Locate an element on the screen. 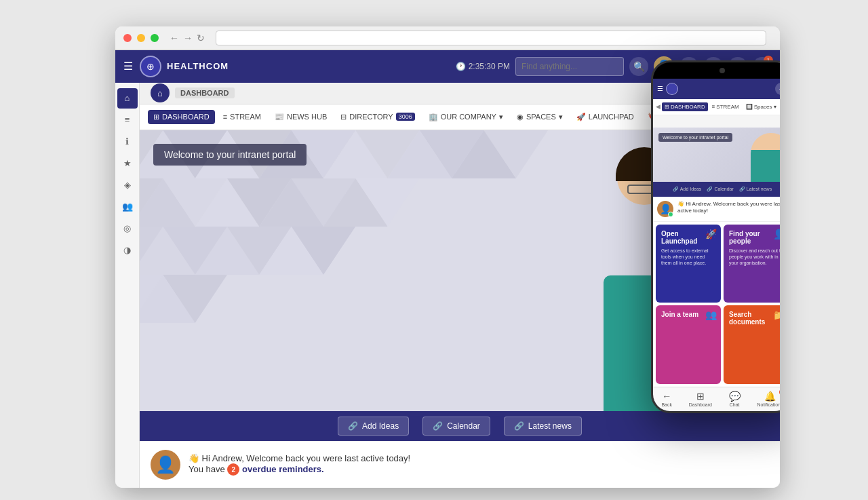 The height and width of the screenshot is (500, 868). nav-company: 🏢 OUR COMPANY ▾ is located at coordinates (466, 117).